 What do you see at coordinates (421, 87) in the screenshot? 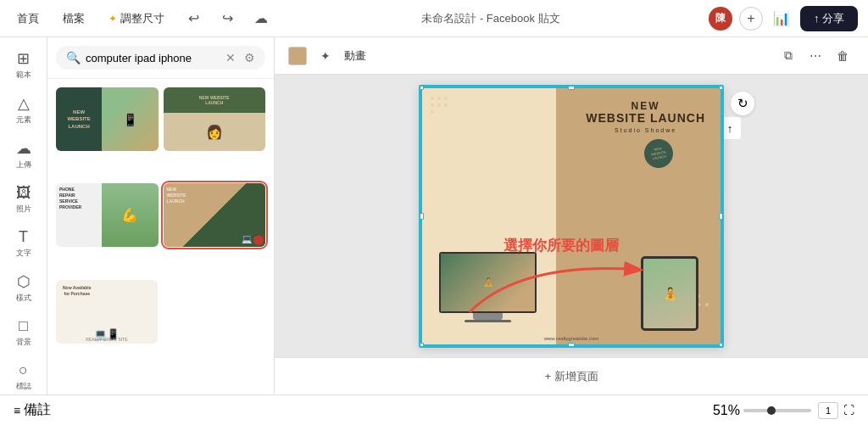
I see `handle-tl` at bounding box center [421, 87].